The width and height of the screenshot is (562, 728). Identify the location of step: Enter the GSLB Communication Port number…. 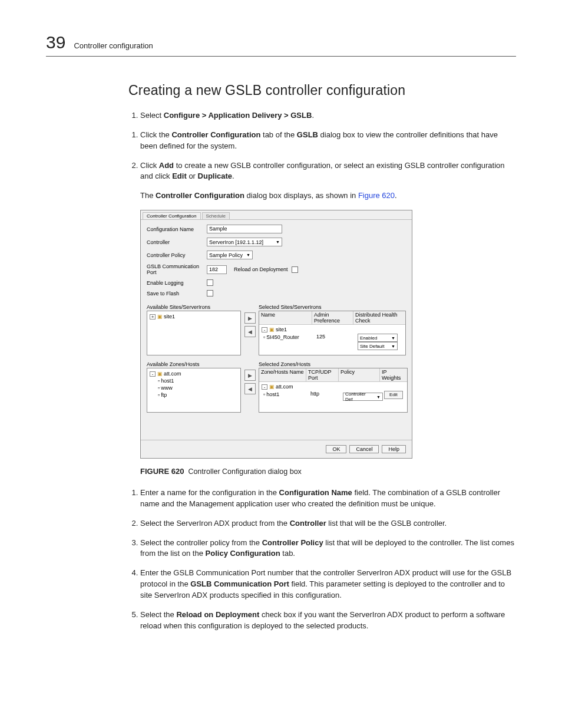
(328, 585).